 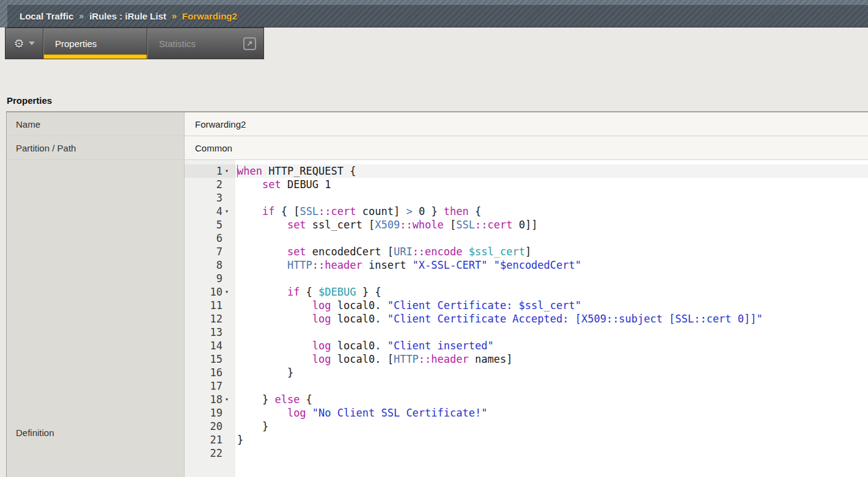 What do you see at coordinates (204, 453) in the screenshot?
I see `line-number: 22` at bounding box center [204, 453].